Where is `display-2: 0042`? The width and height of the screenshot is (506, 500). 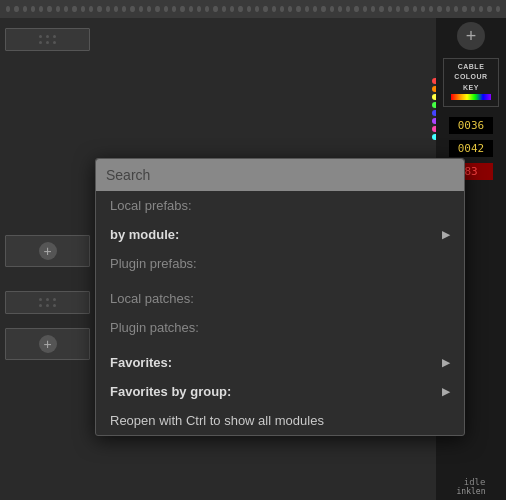 display-2: 0042 is located at coordinates (471, 148).